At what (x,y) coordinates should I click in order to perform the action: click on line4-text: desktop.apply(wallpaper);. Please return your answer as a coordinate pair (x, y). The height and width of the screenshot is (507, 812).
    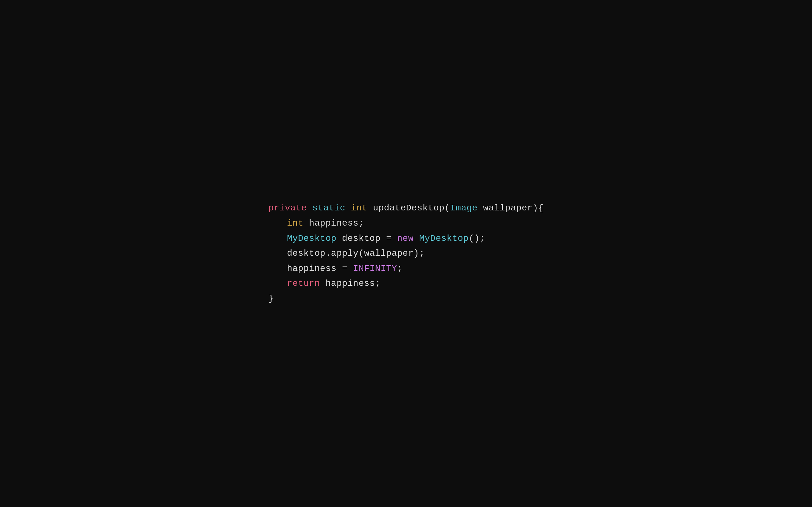
    Looking at the image, I should click on (356, 253).